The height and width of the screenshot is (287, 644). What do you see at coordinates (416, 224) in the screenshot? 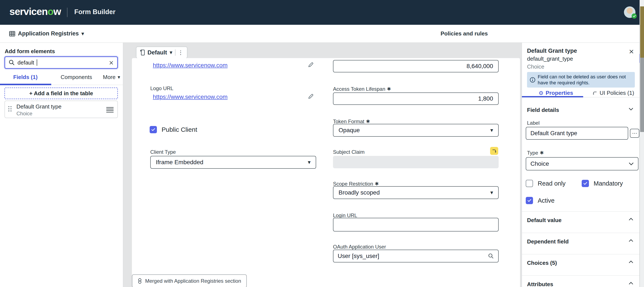
I see `login-url-input` at bounding box center [416, 224].